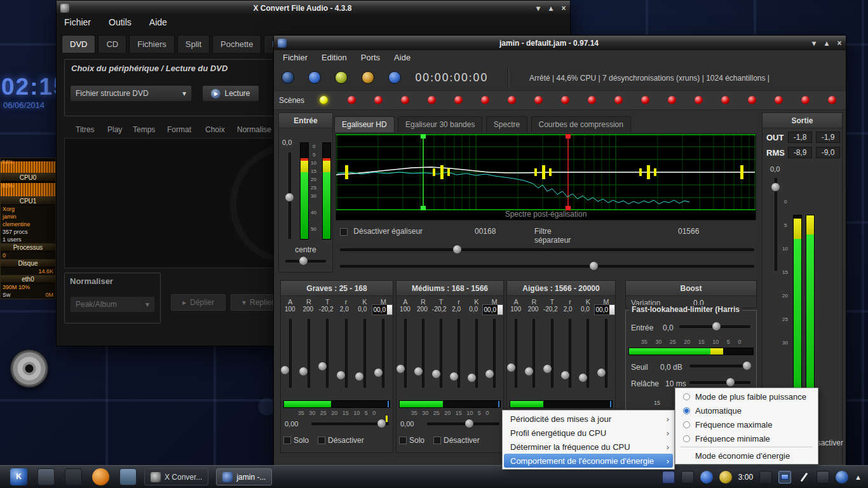 This screenshot has height=488, width=868. I want to click on jamin-menu-fichier: Fichier, so click(295, 57).